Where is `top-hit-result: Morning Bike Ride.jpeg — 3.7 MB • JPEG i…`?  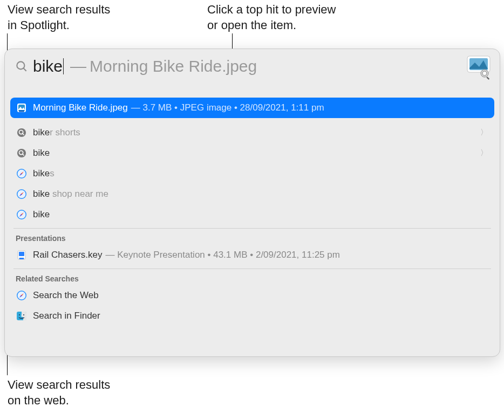
top-hit-result: Morning Bike Ride.jpeg — 3.7 MB • JPEG i… is located at coordinates (253, 108).